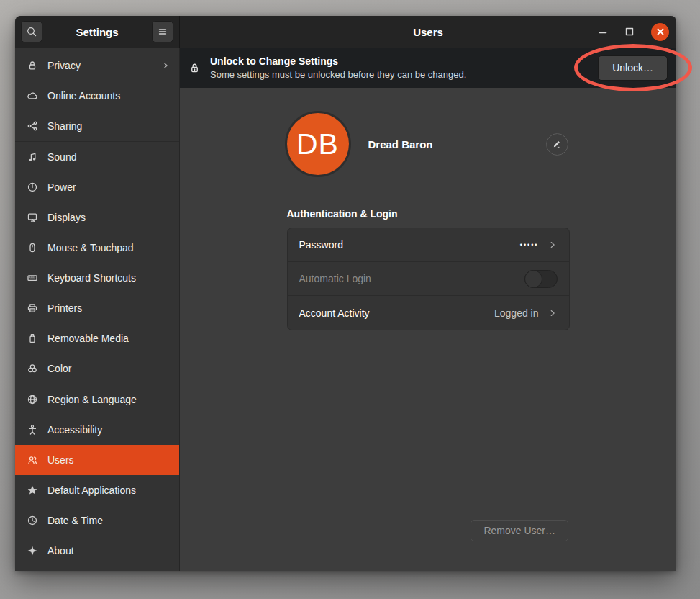 The image size is (700, 599). I want to click on password-row: Password •••••, so click(429, 245).